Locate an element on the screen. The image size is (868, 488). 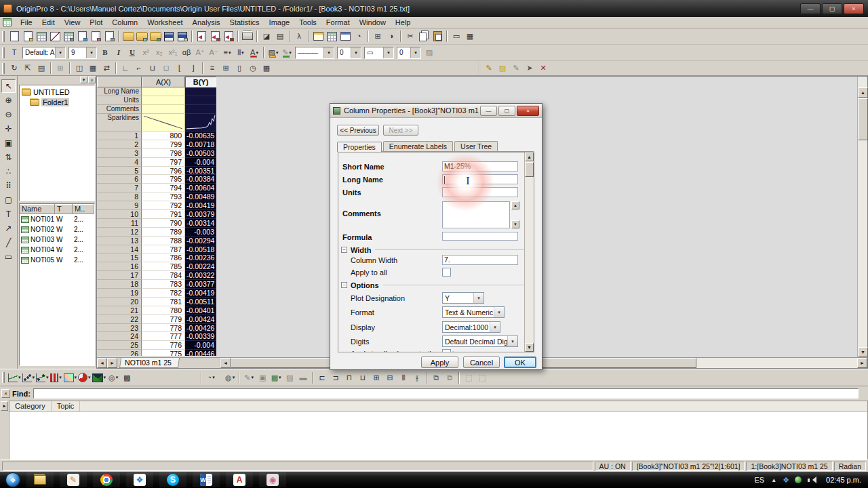
new-folder-icon is located at coordinates (28, 37).